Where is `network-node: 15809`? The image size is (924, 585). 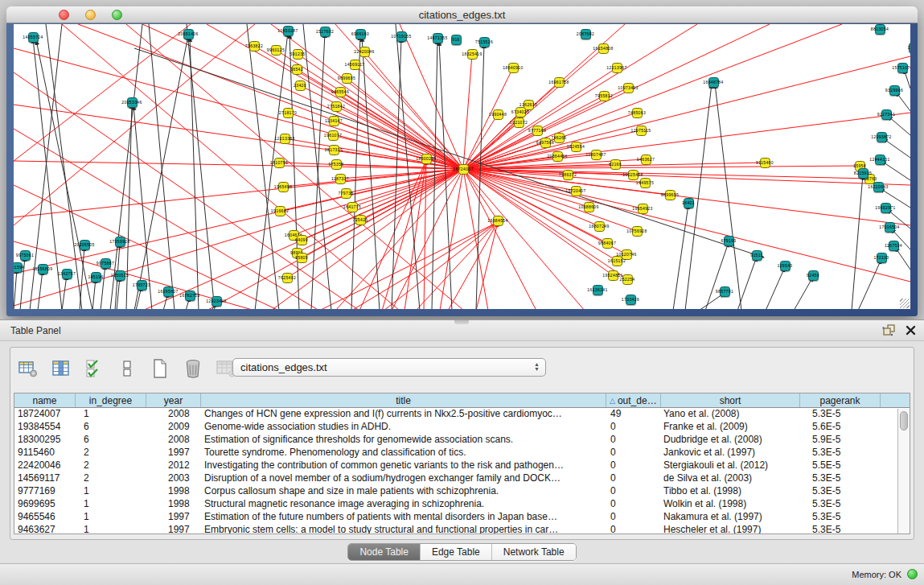 network-node: 15809 is located at coordinates (302, 257).